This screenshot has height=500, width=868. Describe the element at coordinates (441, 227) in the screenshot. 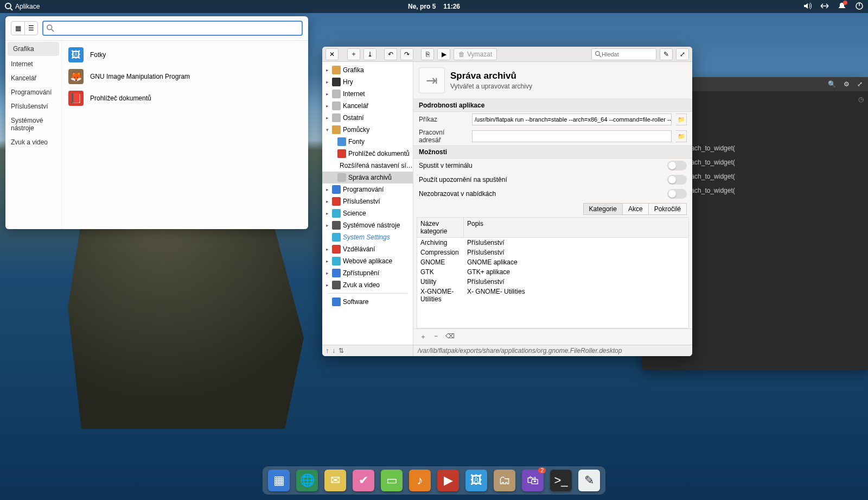

I see `cat-header-name: Název kategorie` at that location.